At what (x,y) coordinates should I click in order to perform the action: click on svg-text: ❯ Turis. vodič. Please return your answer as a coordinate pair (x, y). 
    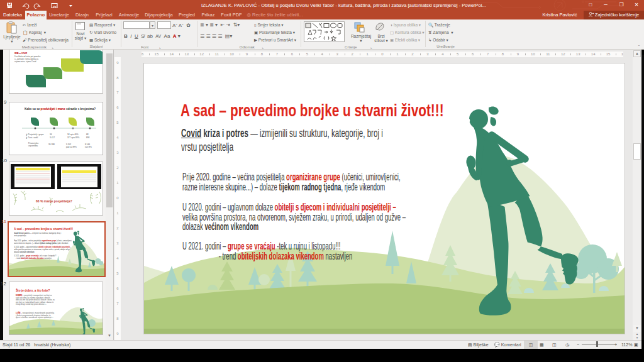
    Looking at the image, I should click on (32, 138).